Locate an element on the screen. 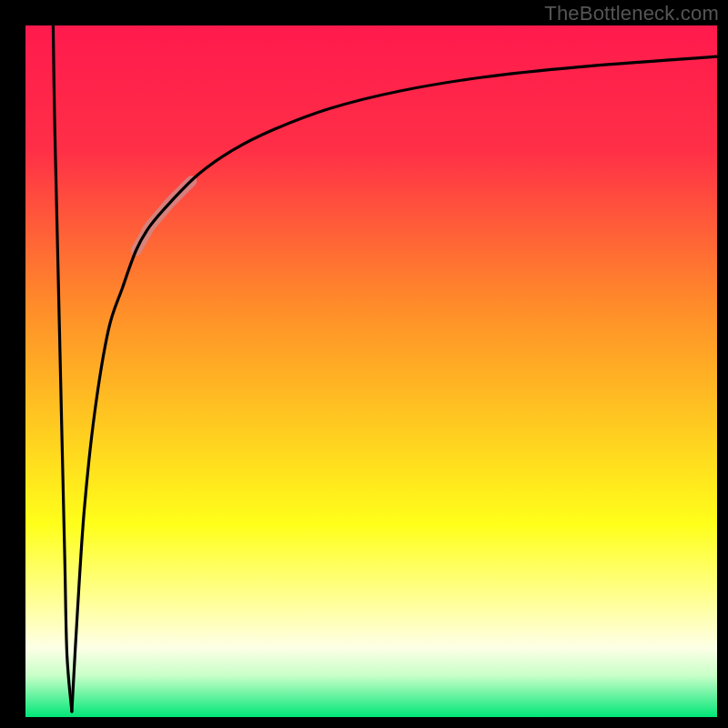 Image resolution: width=728 pixels, height=728 pixels. watermark-text: TheBottleneck.com is located at coordinates (632, 14).